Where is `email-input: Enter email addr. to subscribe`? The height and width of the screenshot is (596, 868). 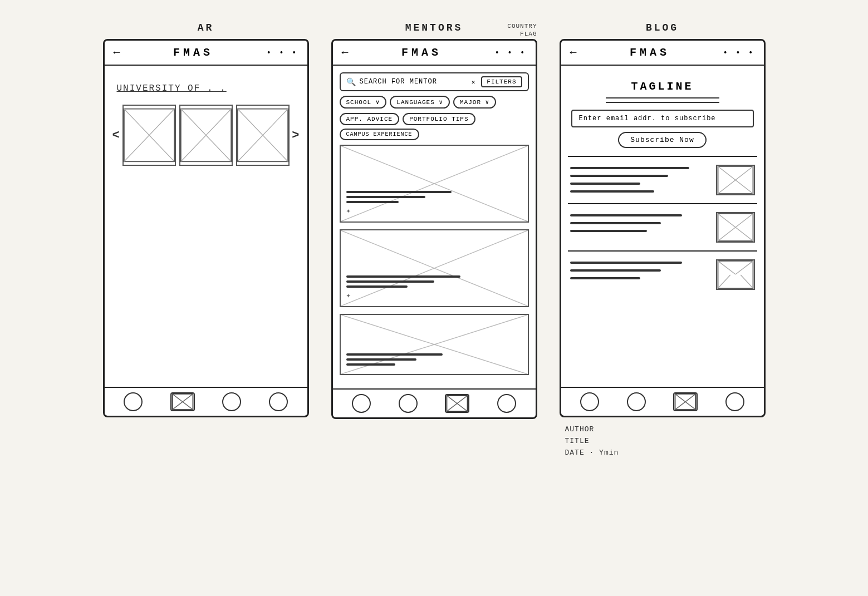
email-input: Enter email addr. to subscribe is located at coordinates (663, 119).